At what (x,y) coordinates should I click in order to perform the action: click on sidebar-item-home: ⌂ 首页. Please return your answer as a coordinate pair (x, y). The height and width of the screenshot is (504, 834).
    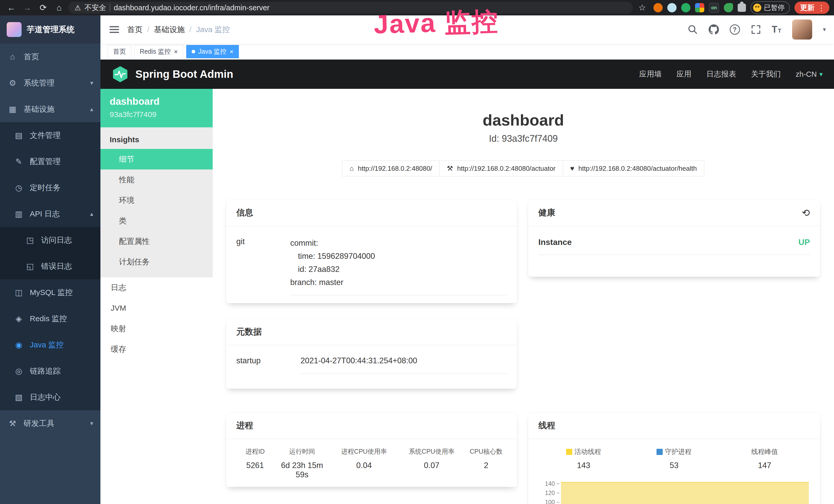
    Looking at the image, I should click on (50, 57).